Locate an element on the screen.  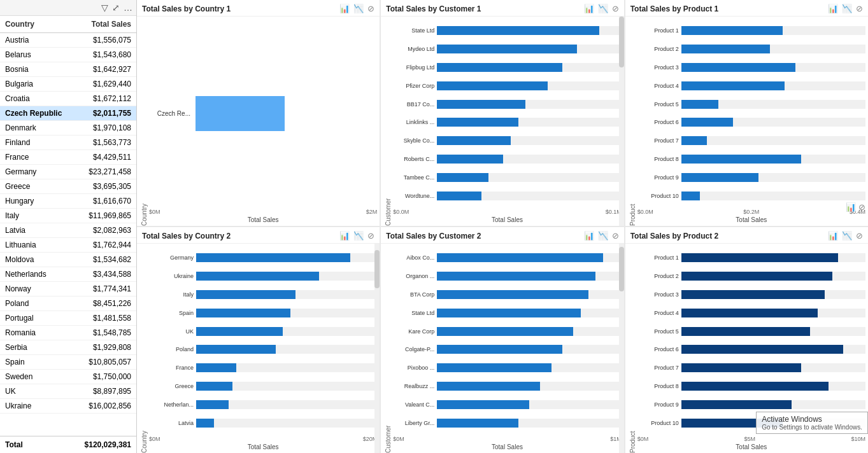
bar-label: Product 9 is located at coordinates (658, 405).